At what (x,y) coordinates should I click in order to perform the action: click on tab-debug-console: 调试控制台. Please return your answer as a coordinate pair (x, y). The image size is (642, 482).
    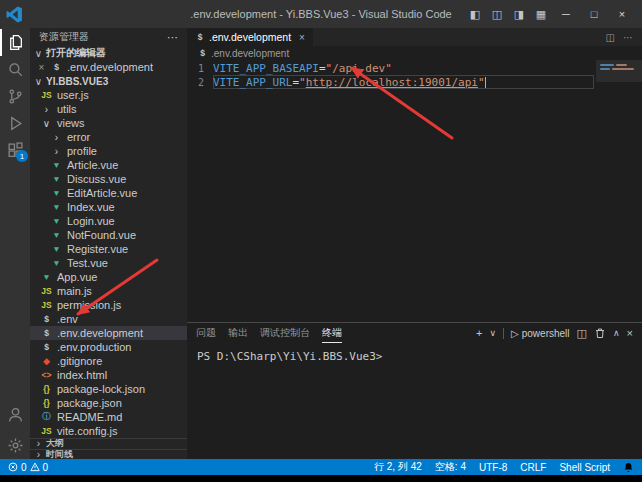
    Looking at the image, I should click on (285, 333).